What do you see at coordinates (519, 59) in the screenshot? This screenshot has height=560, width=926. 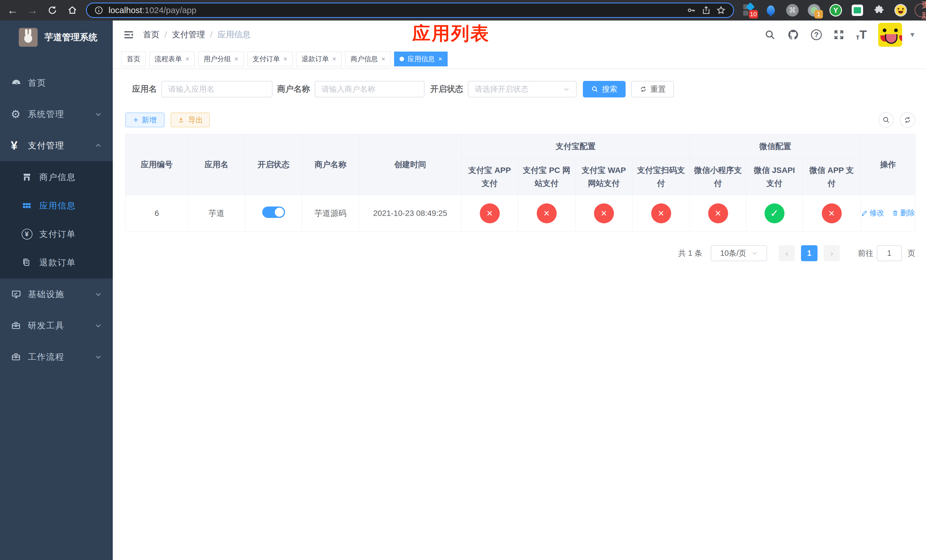 I see `tags-view-bar: 首页 流程表单× 用户分组× 支付订单× 退款订单× 商户信息× 应用信息×` at bounding box center [519, 59].